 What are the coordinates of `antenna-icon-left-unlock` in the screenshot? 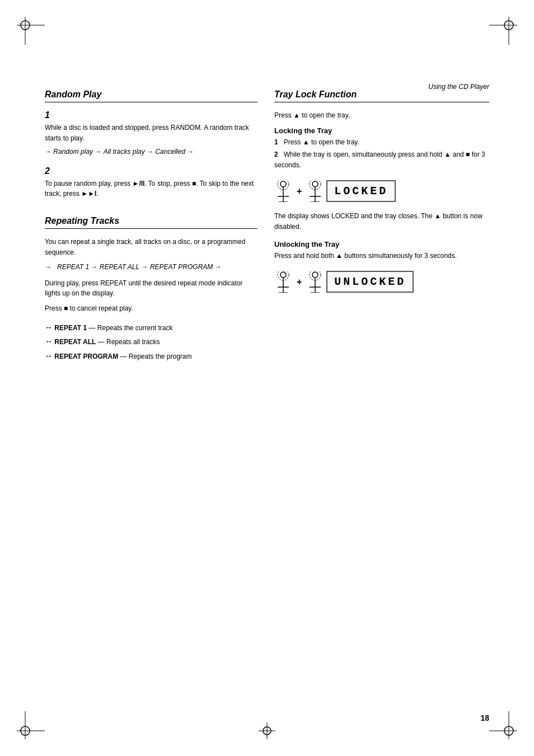 It's located at (283, 282).